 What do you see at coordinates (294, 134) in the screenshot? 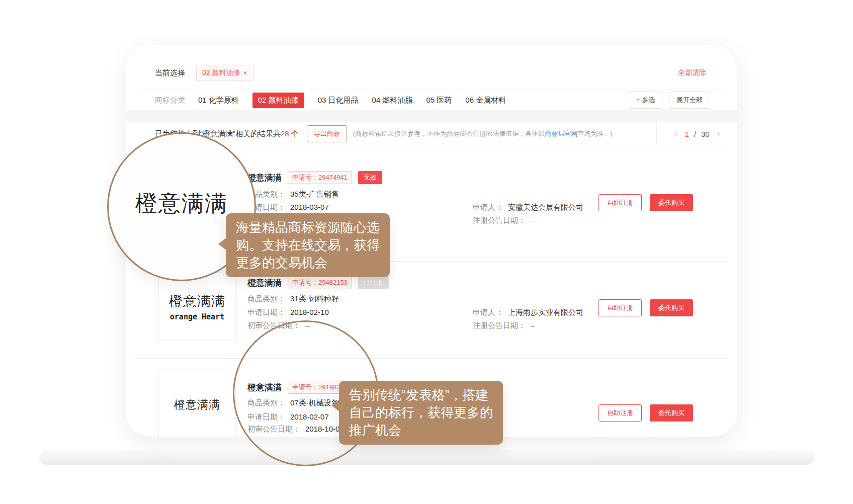
I see `results-summary-suffix: 个` at bounding box center [294, 134].